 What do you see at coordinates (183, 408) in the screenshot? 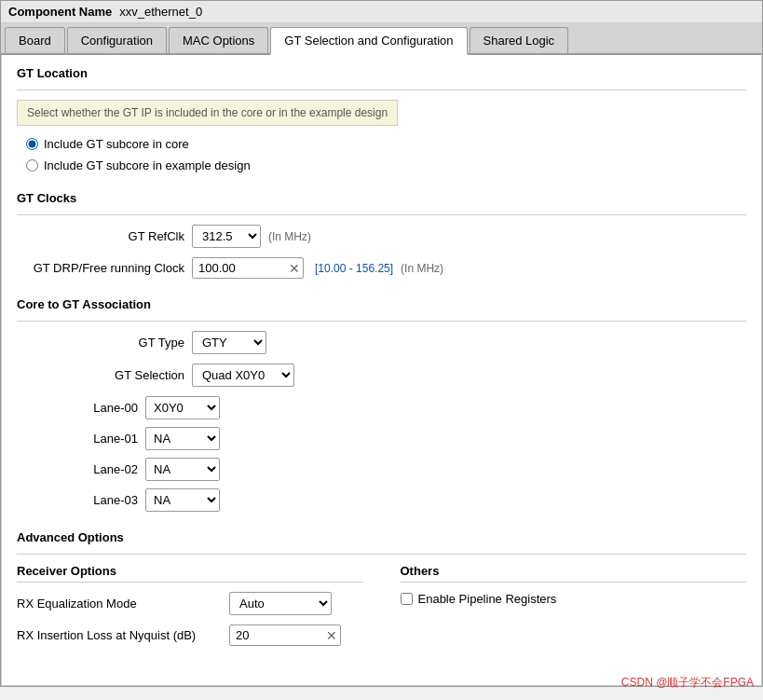
I see `lane-00-select: X0Y0 X0Y1 X0Y2 X0Y3 NA` at bounding box center [183, 408].